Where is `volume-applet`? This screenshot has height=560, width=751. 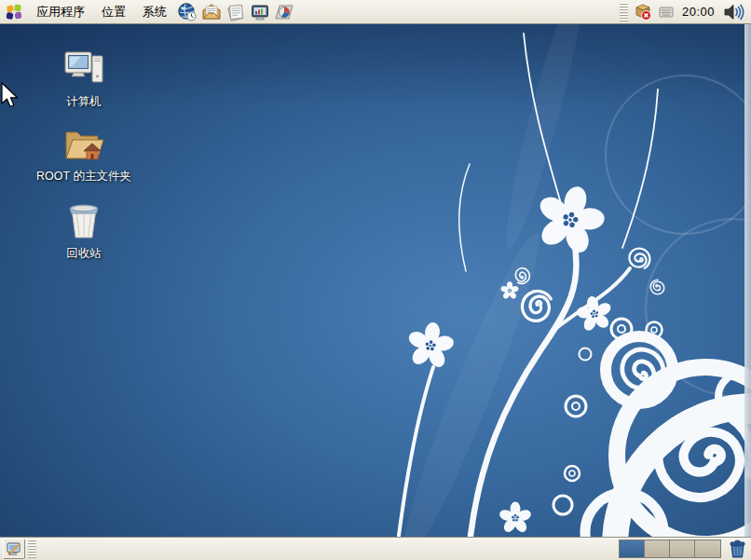 volume-applet is located at coordinates (736, 12).